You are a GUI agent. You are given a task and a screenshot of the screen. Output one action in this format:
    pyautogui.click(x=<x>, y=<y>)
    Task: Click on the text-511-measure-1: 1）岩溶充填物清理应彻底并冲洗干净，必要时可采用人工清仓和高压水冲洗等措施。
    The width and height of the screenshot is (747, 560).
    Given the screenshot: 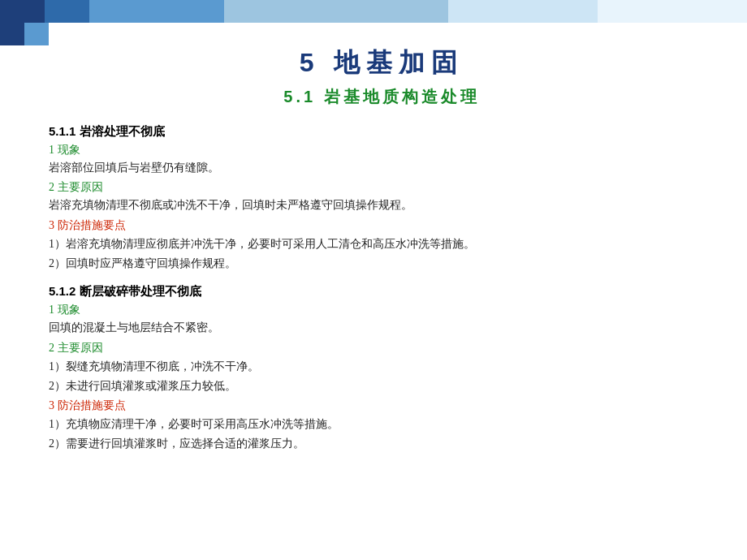 What is the action you would take?
    pyautogui.click(x=382, y=244)
    